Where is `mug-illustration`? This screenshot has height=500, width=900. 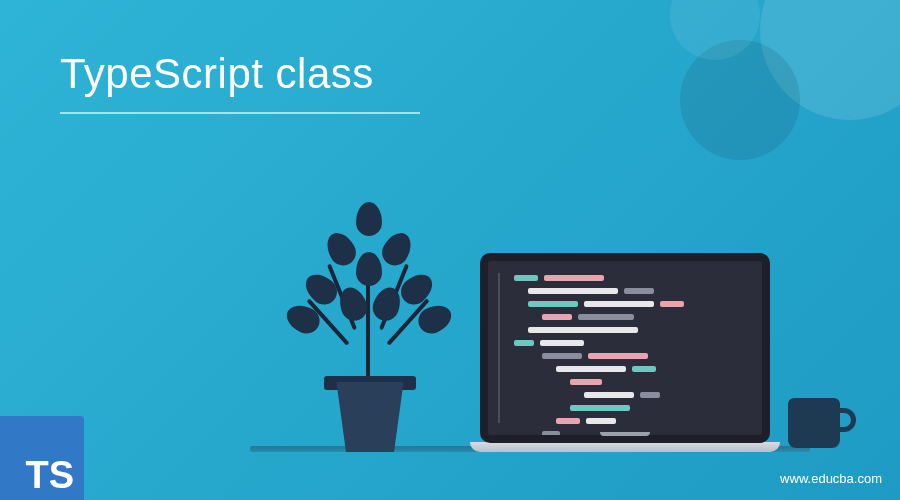
mug-illustration is located at coordinates (814, 423).